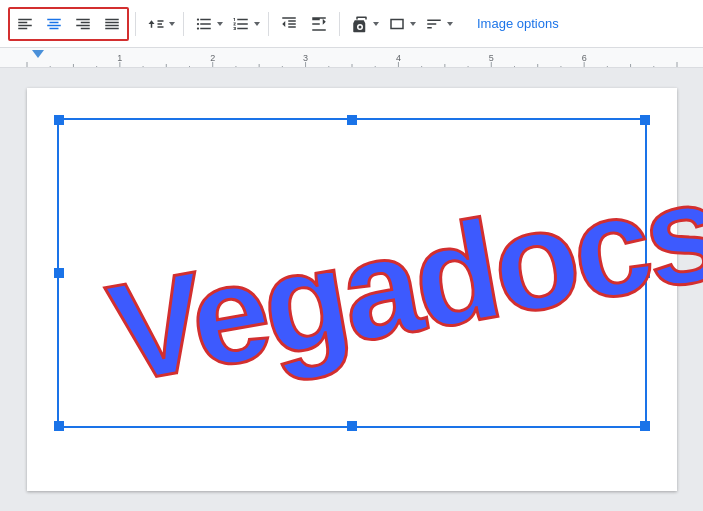  I want to click on toolbar: Image options, so click(352, 24).